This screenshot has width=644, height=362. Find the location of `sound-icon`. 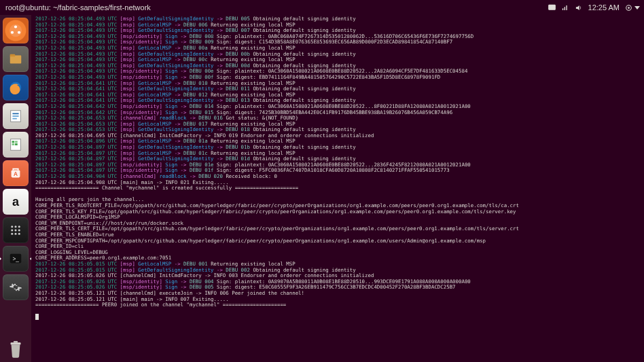

sound-icon is located at coordinates (579, 8).